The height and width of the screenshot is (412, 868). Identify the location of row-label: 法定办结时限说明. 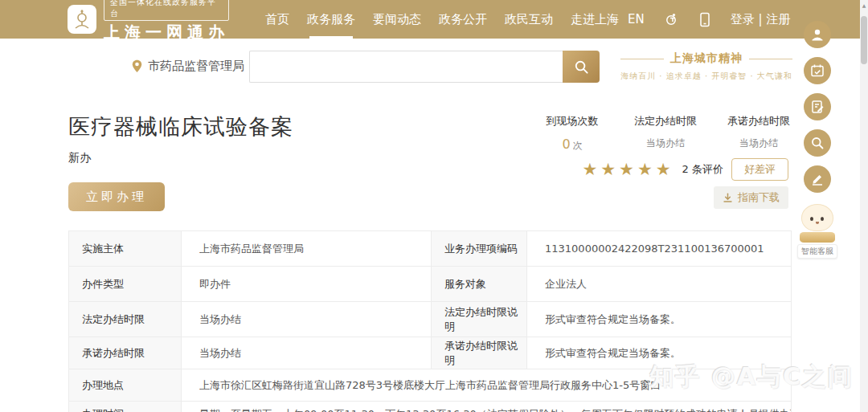
(479, 320).